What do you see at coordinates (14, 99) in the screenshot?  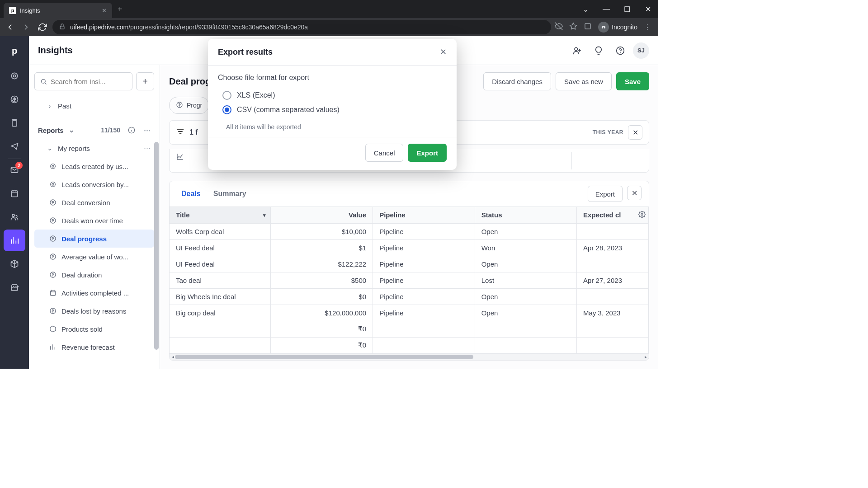 I see `rail-deals` at bounding box center [14, 99].